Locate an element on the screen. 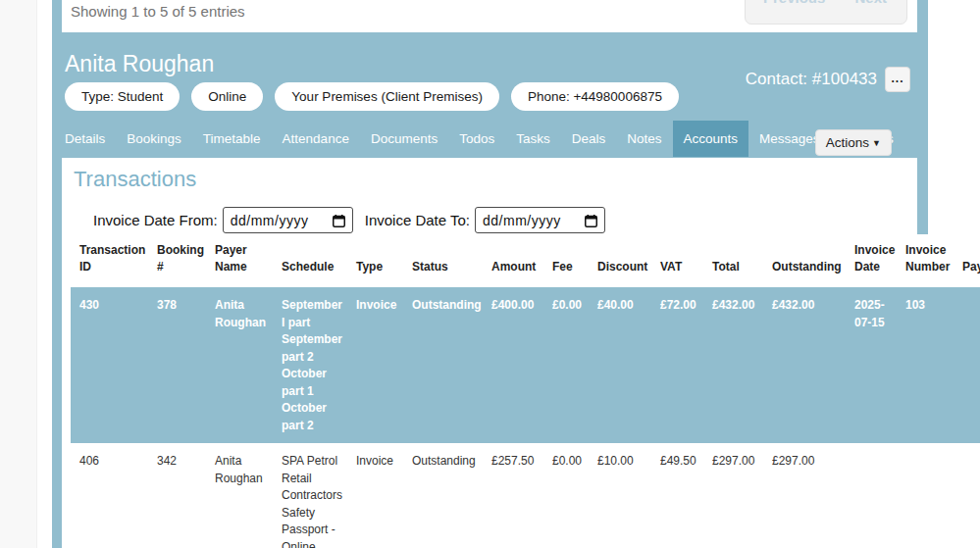 This screenshot has width=980, height=548. previous-button: Previous is located at coordinates (795, 3).